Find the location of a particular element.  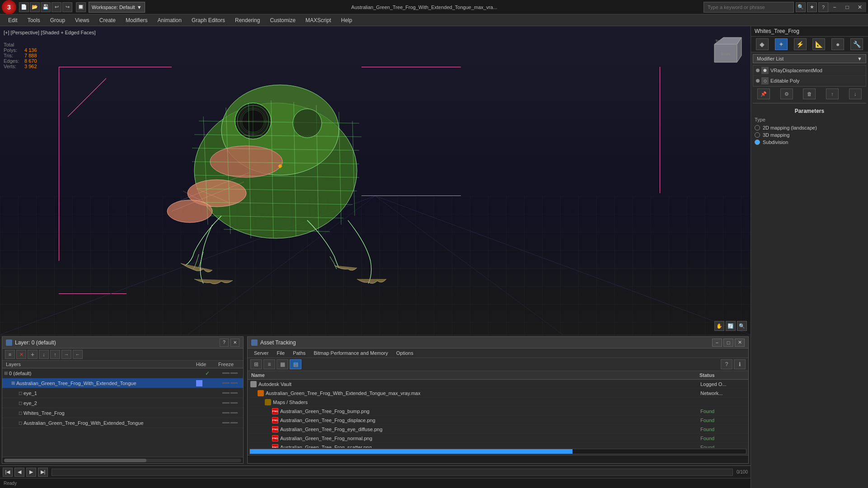

menu-animation: Animation is located at coordinates (170, 20).